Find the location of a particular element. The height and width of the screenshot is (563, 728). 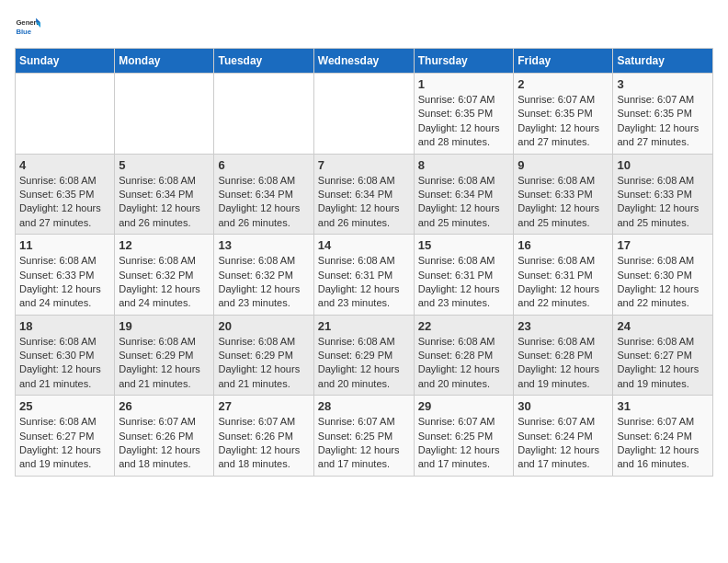

day-number: 19 is located at coordinates (164, 326).